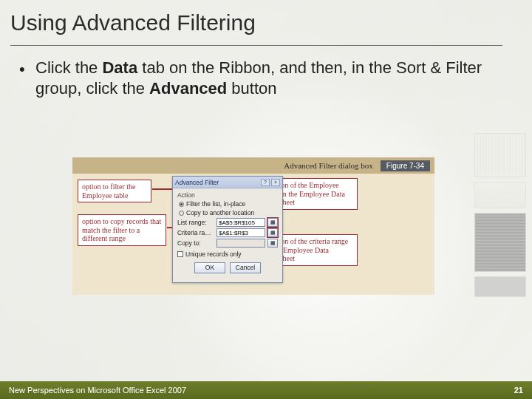 This screenshot has width=532, height=399. I want to click on copy-to-label: Copy to:, so click(196, 243).